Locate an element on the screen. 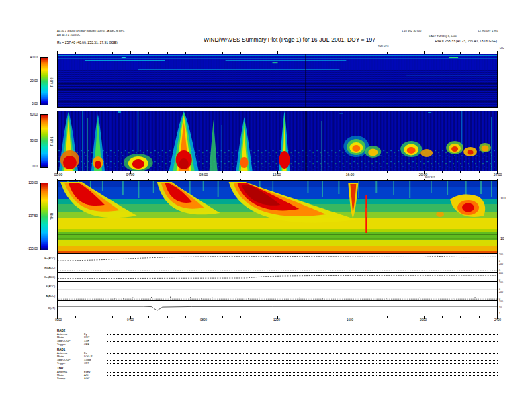 This screenshot has width=532, height=411. spacecraft-rs-position: Rs = 257.40 (40.66, 253.51, 17.91 GSE) is located at coordinates (124, 42).